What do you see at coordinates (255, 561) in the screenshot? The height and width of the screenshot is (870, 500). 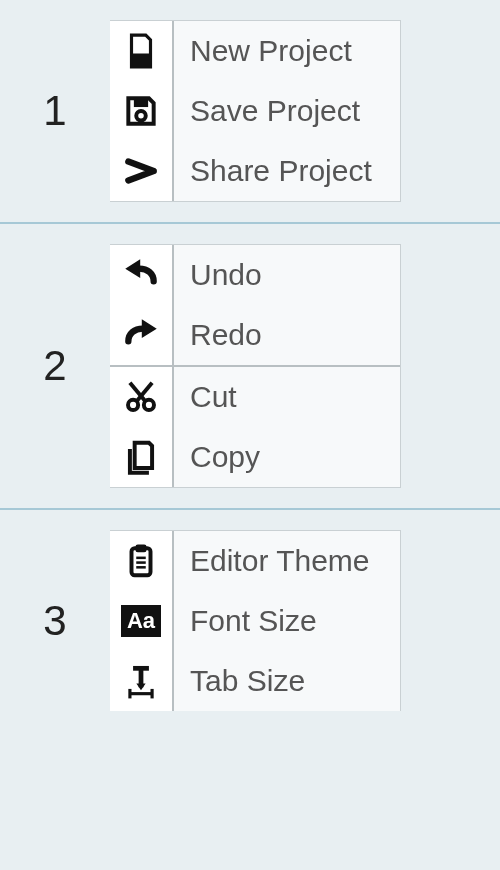 I see `menu-item-editor-theme: Editor Theme` at bounding box center [255, 561].